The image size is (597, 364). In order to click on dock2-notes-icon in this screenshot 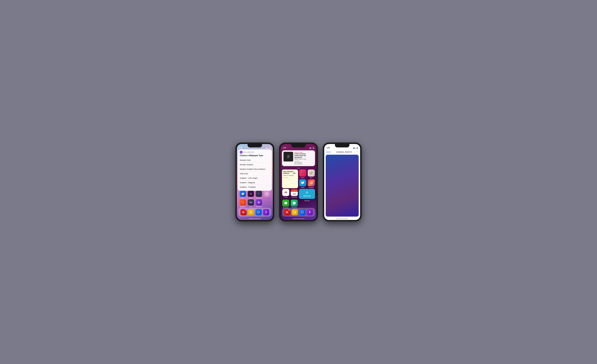, I will do `click(295, 212)`.